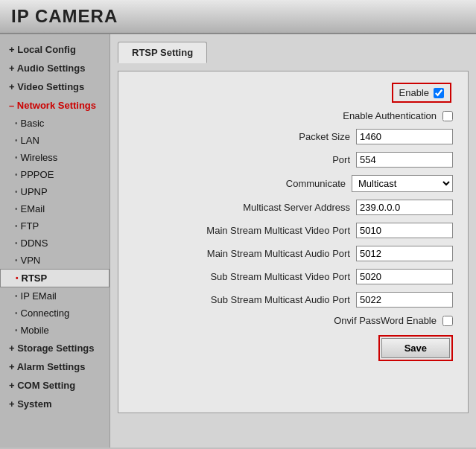 This screenshot has width=476, height=449. What do you see at coordinates (404, 277) in the screenshot?
I see `sub-video-port-input` at bounding box center [404, 277].